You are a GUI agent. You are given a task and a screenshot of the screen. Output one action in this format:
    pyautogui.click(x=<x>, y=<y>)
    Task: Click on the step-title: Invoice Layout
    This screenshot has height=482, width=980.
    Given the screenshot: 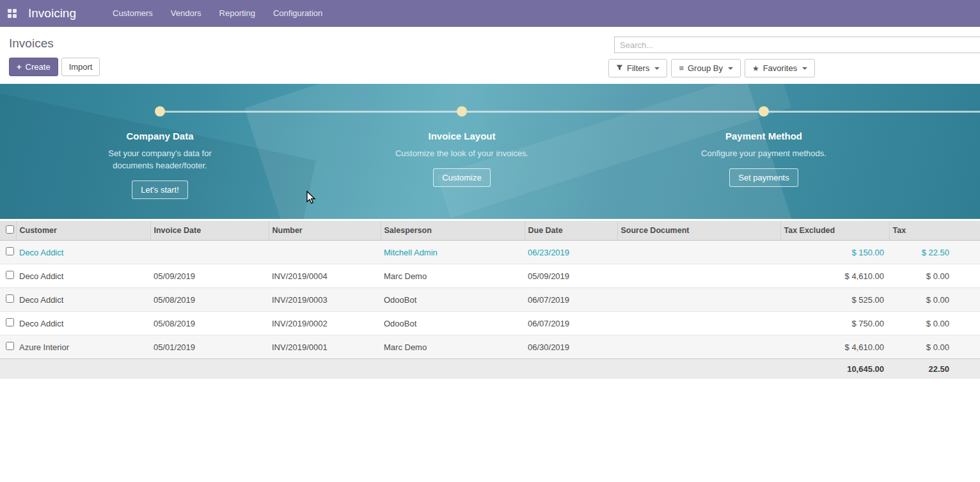 What is the action you would take?
    pyautogui.click(x=462, y=136)
    